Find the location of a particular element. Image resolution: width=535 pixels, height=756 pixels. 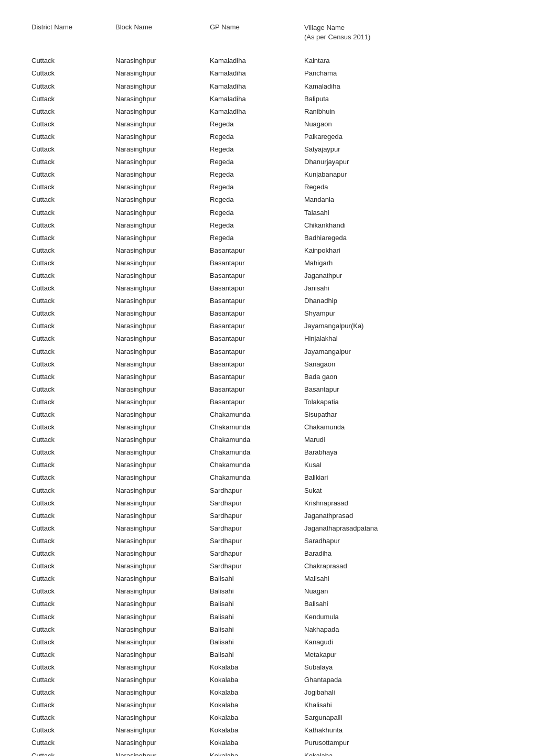

cell-village: Nuagaon is located at coordinates (404, 124).